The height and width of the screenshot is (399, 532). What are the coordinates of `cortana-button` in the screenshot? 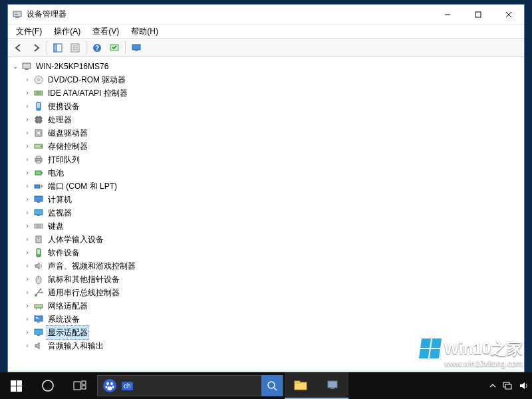 It's located at (48, 386).